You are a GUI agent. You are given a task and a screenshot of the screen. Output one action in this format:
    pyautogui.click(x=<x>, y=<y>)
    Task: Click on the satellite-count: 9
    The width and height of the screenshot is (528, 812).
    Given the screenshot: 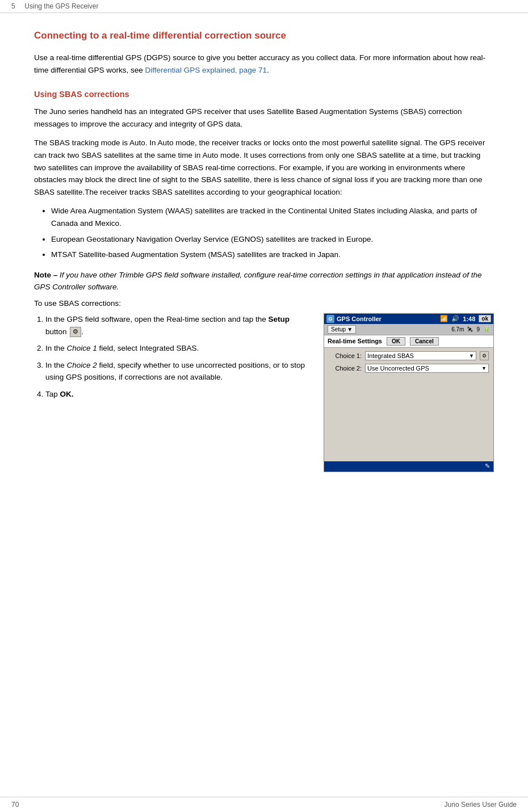 What is the action you would take?
    pyautogui.click(x=478, y=329)
    